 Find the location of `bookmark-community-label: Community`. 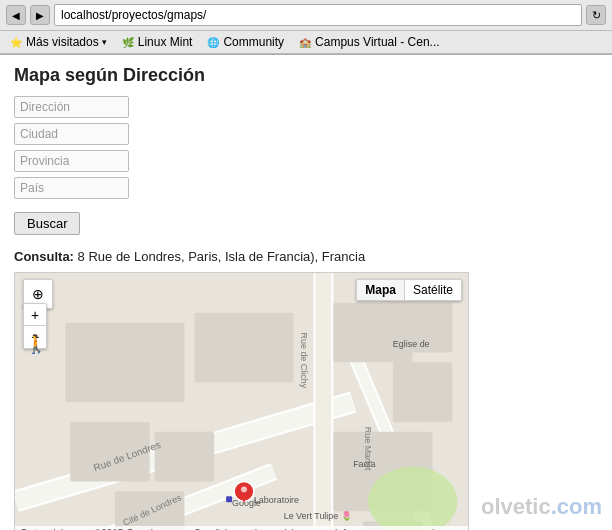

bookmark-community-label: Community is located at coordinates (254, 42).